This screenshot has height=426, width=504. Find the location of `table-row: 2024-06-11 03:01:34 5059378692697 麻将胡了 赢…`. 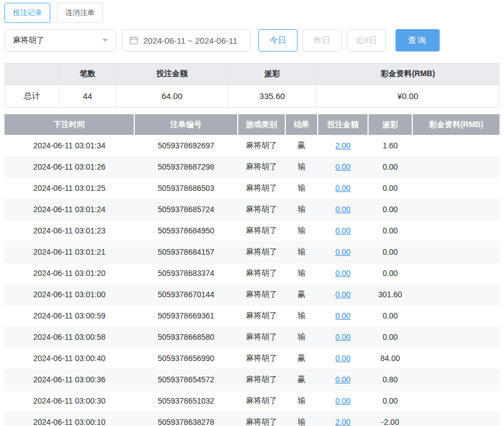

table-row: 2024-06-11 03:01:34 5059378692697 麻将胡了 赢… is located at coordinates (252, 146).